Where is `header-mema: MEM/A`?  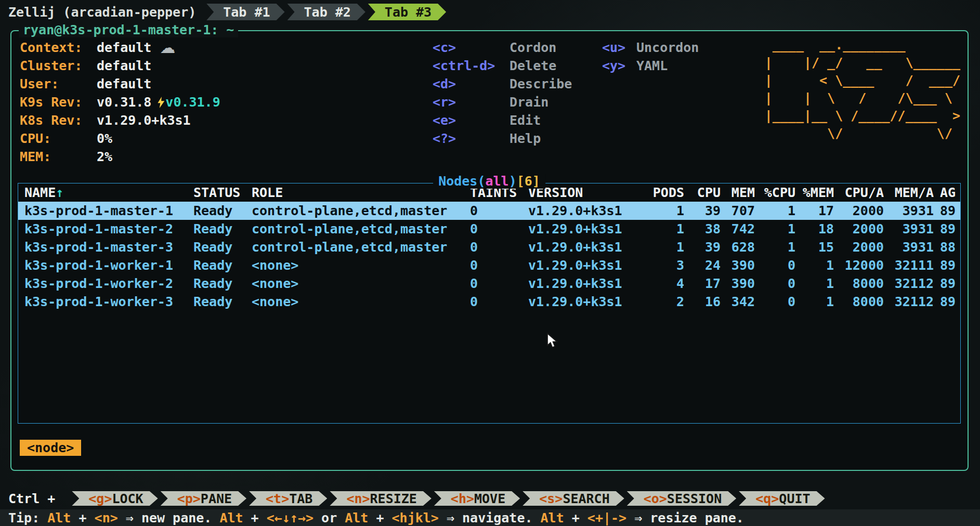
header-mema: MEM/A is located at coordinates (909, 192).